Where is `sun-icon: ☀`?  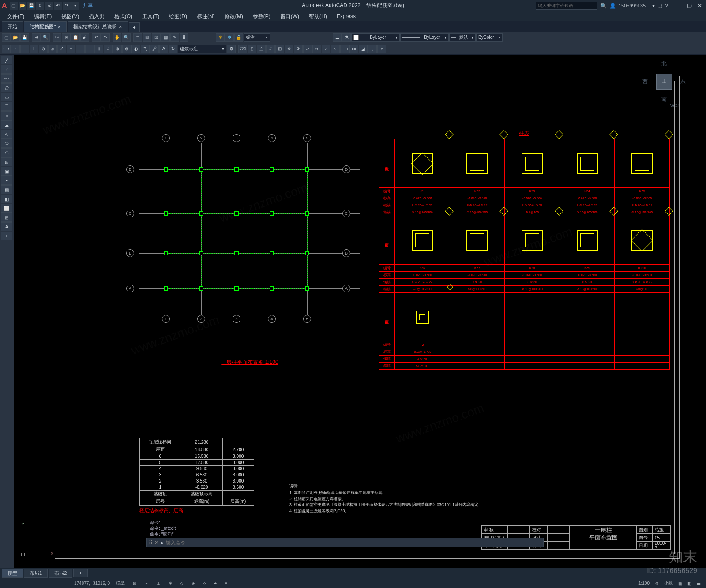 sun-icon: ☀ is located at coordinates (220, 37).